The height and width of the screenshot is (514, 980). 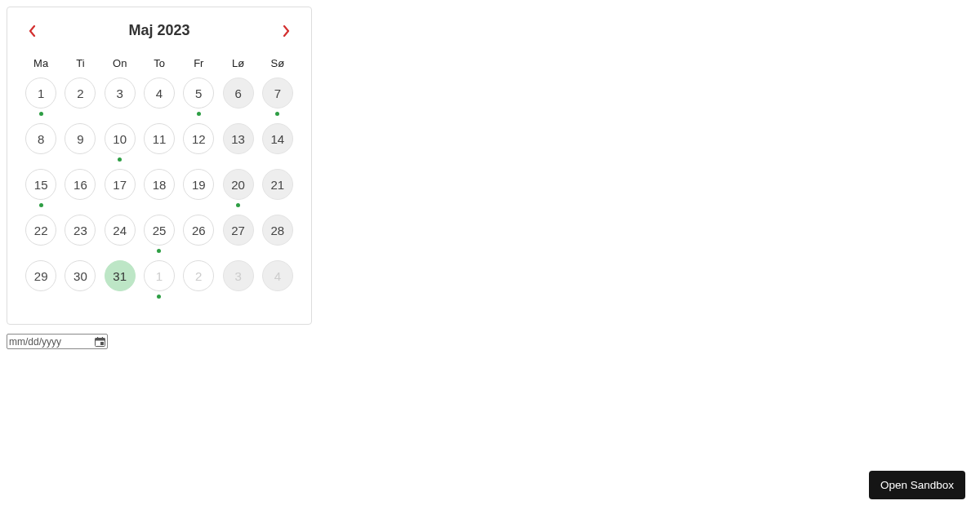 What do you see at coordinates (80, 237) in the screenshot?
I see `day-cell: 23` at bounding box center [80, 237].